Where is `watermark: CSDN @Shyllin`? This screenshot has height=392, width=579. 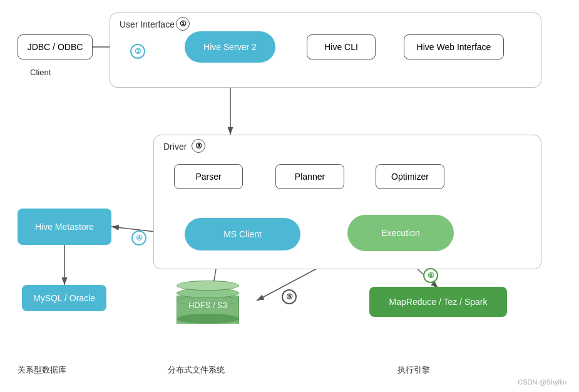
watermark: CSDN @Shyllin is located at coordinates (542, 382).